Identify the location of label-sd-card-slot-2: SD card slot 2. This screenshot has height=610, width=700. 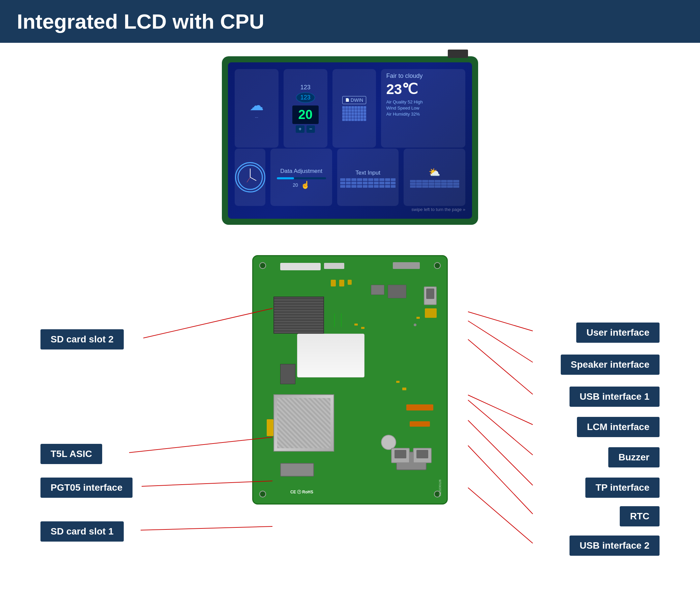
(82, 339).